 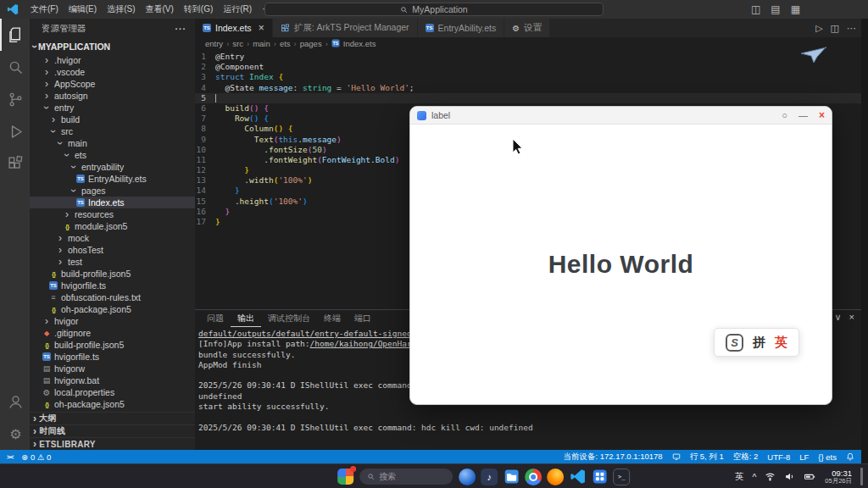 What do you see at coordinates (15, 99) in the screenshot?
I see `source-control-icon` at bounding box center [15, 99].